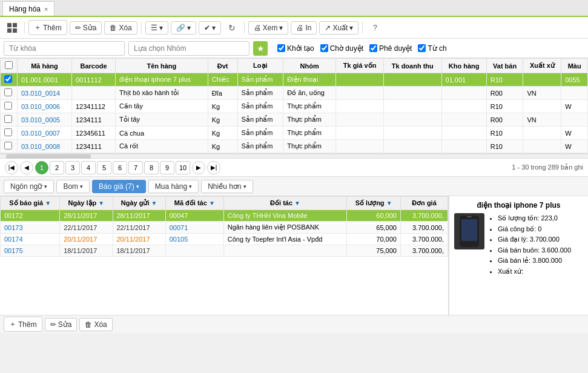 The height and width of the screenshot is (373, 588). I want to click on cell-nhom: Điện thoại, so click(310, 80).